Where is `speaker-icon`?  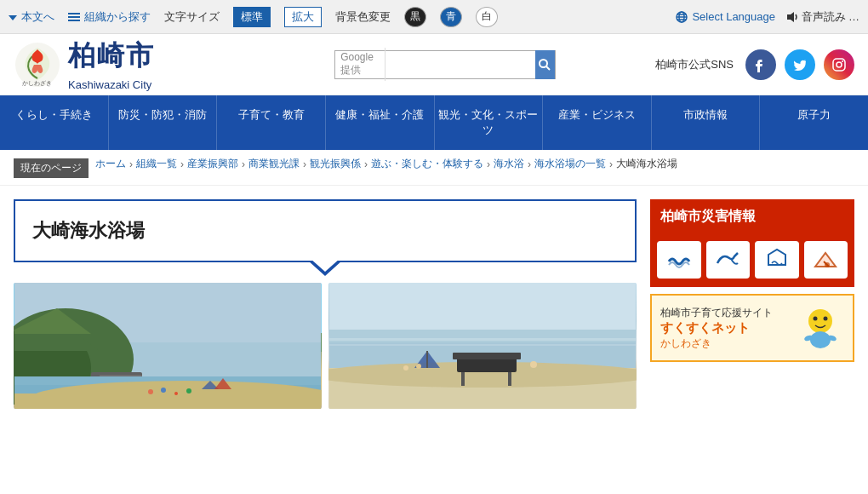 speaker-icon is located at coordinates (792, 17).